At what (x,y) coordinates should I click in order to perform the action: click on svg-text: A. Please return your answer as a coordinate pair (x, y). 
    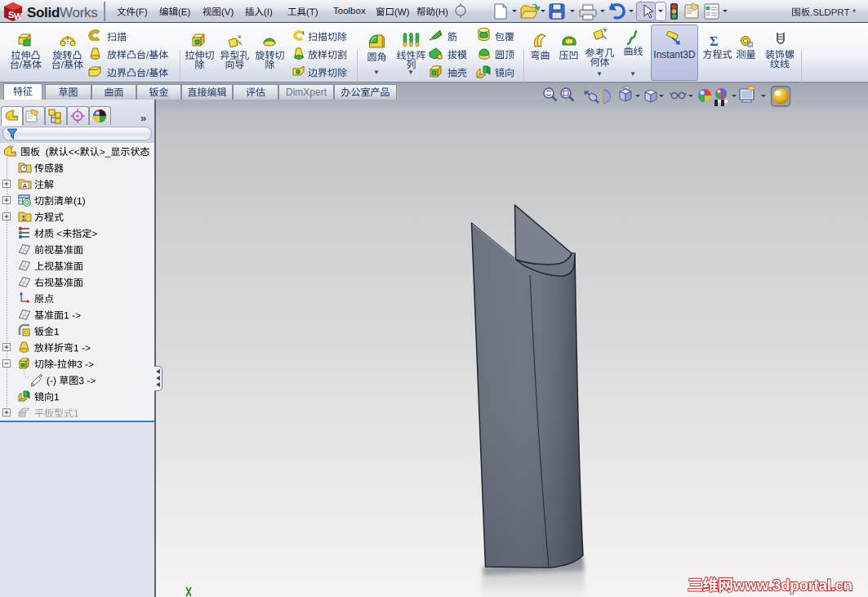
    Looking at the image, I should click on (25, 186).